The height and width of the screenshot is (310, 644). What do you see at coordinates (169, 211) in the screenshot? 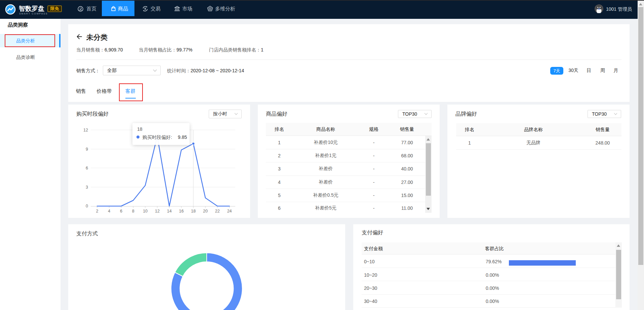
I see `svg-text: 14` at bounding box center [169, 211].